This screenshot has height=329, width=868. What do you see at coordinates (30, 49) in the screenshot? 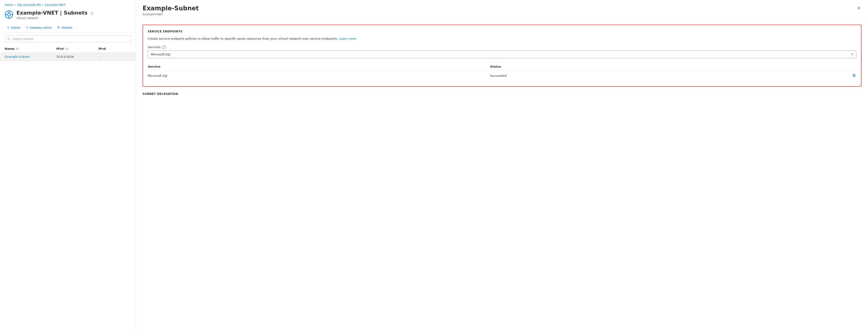
I see `col-header-name: Name ↑↓` at bounding box center [30, 49].